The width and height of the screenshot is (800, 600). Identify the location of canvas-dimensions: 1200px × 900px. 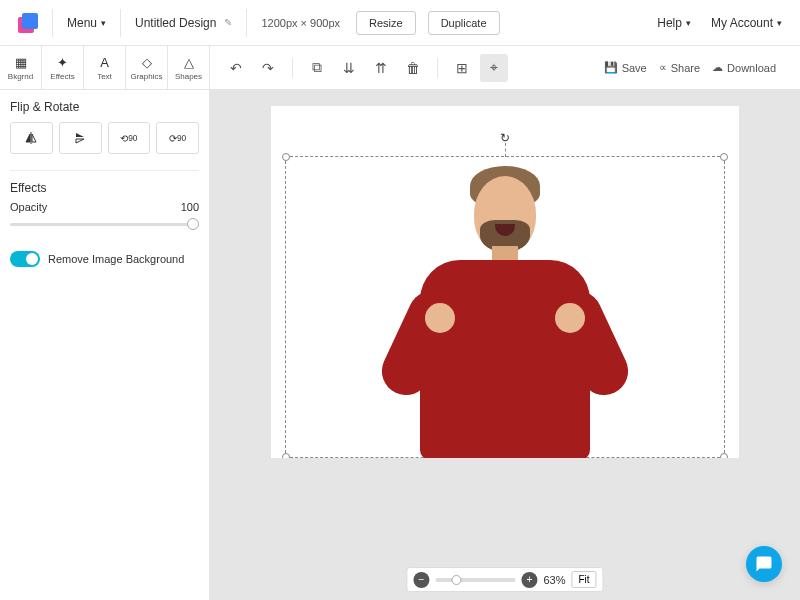
(300, 23).